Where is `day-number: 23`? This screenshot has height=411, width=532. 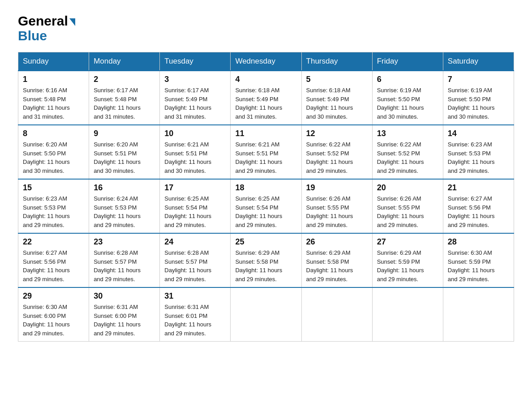 day-number: 23 is located at coordinates (124, 242).